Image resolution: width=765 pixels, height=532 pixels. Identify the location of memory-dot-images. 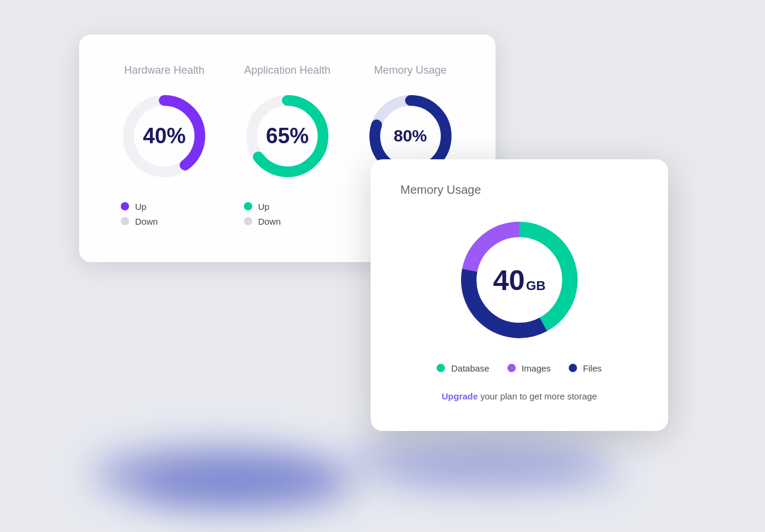
(512, 368).